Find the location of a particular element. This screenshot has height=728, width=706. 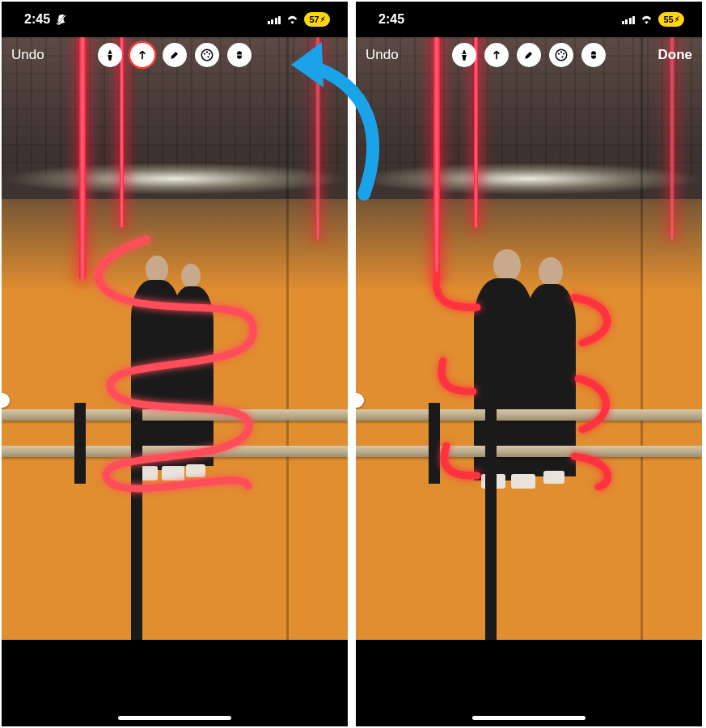

done-button: Done is located at coordinates (662, 55).